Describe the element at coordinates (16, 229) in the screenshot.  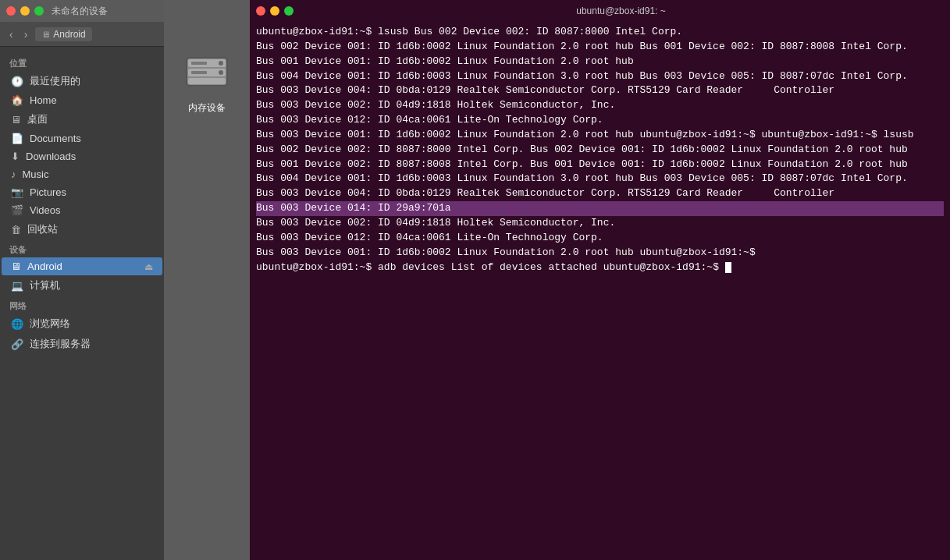
I see `trash-icon: 🗑` at that location.